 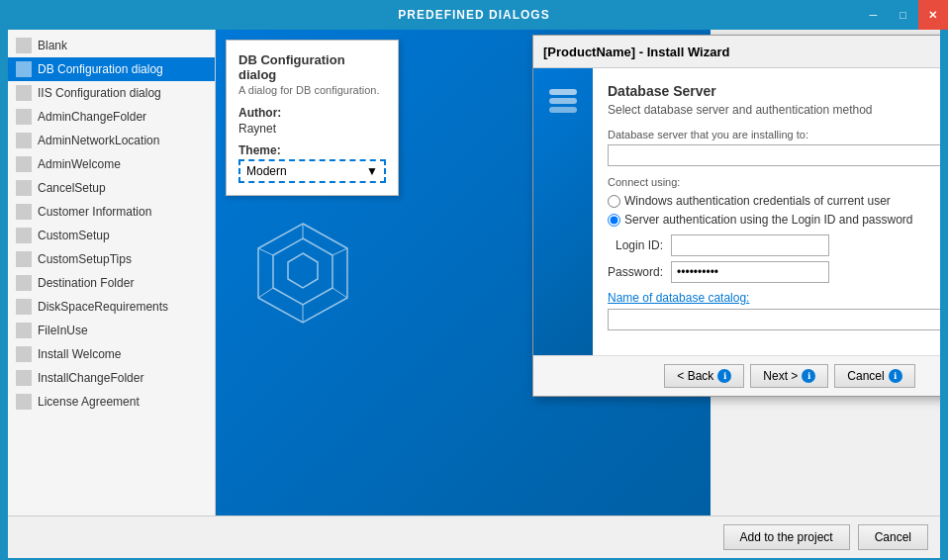 I want to click on popup-card-subtitle: A dialog for DB configuration., so click(x=313, y=90).